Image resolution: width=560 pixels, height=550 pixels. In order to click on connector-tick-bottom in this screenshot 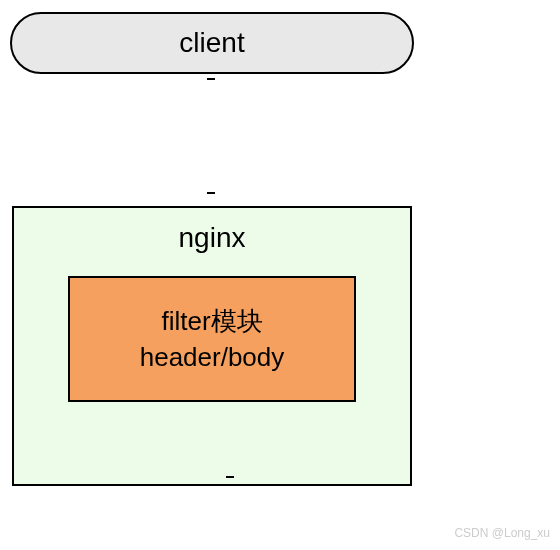, I will do `click(211, 193)`.